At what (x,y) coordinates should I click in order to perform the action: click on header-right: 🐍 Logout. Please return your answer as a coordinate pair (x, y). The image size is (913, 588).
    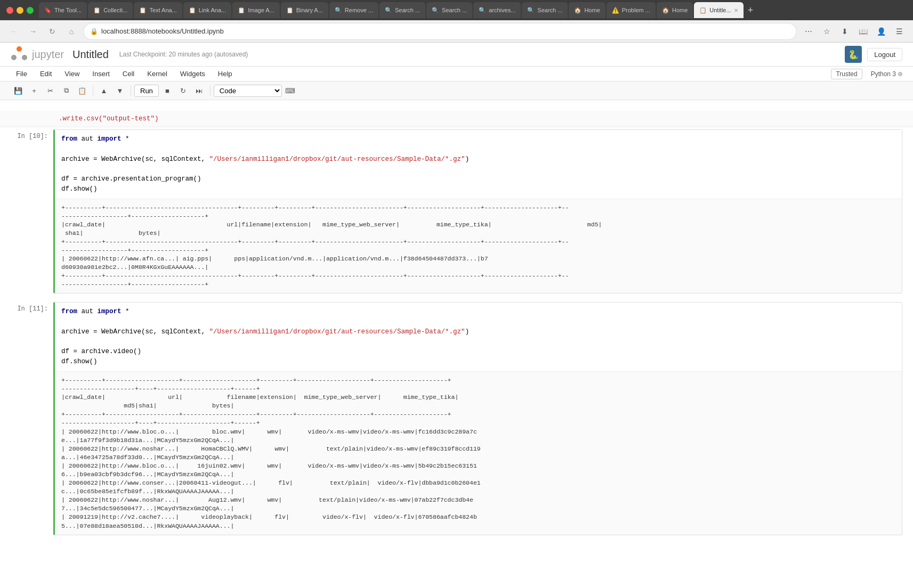
    Looking at the image, I should click on (874, 54).